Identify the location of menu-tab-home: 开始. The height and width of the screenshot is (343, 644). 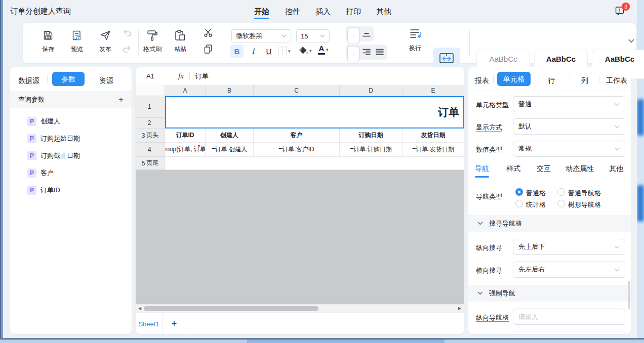
(262, 12).